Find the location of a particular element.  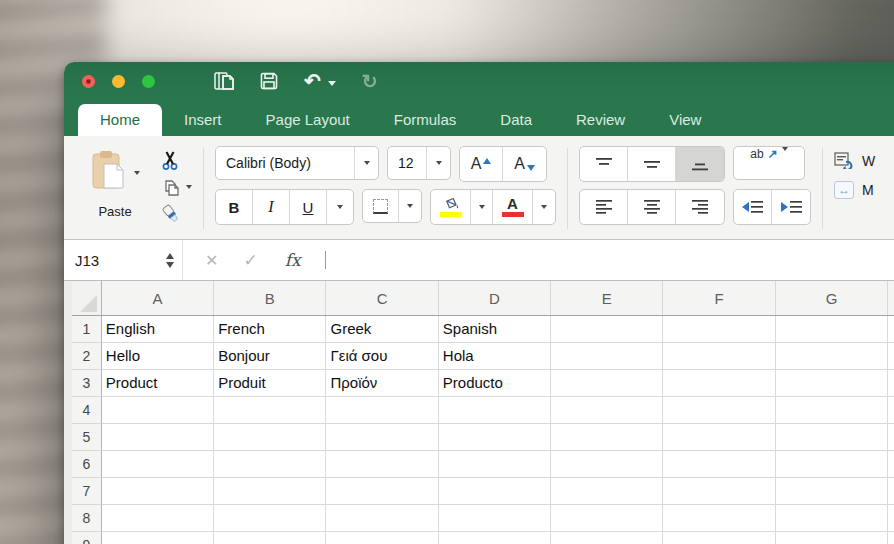

row-header-7: 7 is located at coordinates (87, 492).